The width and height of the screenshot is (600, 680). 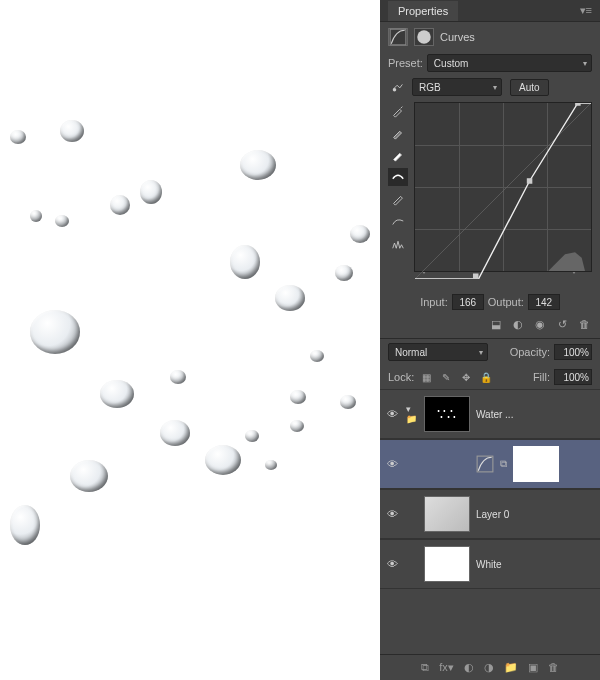 I want to click on preset-dropdown: Custom, so click(x=510, y=63).